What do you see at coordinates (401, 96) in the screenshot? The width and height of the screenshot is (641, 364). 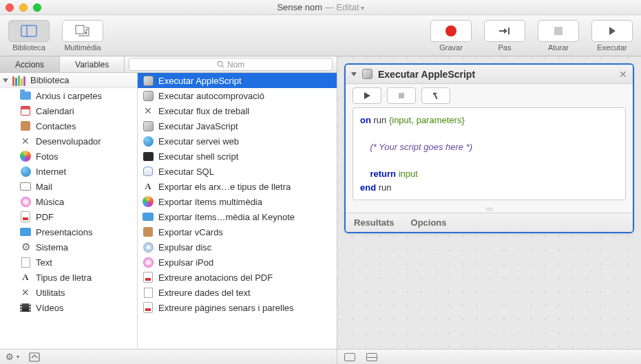 I see `script-stop-button` at bounding box center [401, 96].